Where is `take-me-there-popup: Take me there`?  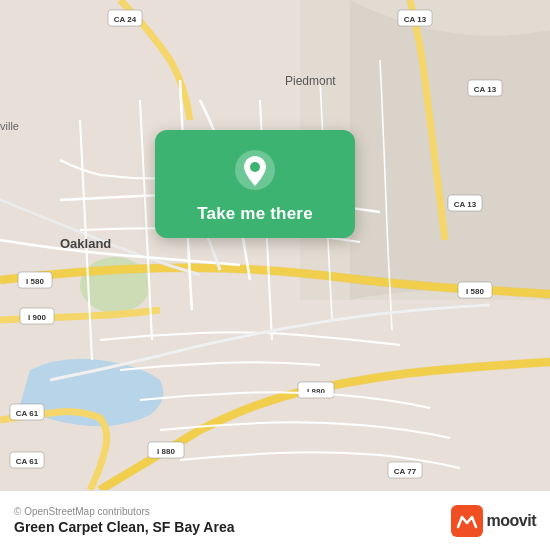
take-me-there-popup: Take me there is located at coordinates (255, 184).